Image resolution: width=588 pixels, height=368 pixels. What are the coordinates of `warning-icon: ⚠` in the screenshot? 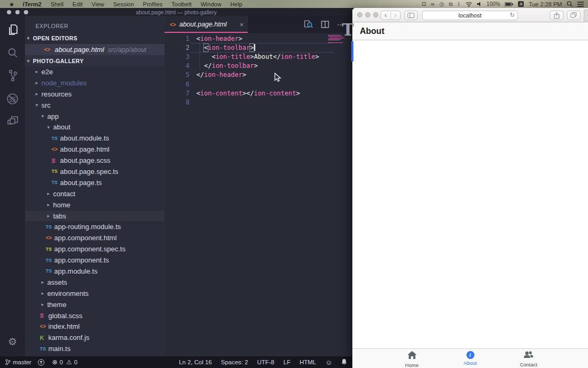 It's located at (69, 362).